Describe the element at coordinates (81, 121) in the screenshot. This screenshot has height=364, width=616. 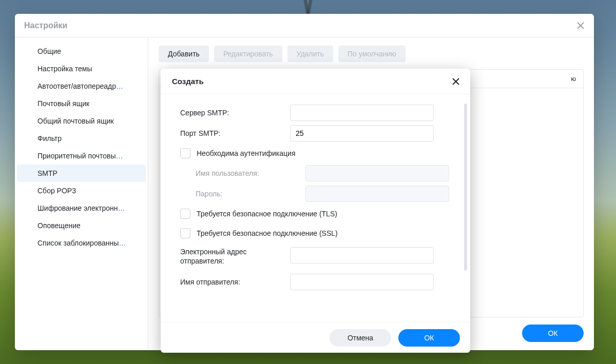
I see `sidebar-item-shared-mailbox: Общий почтовый ящик` at that location.